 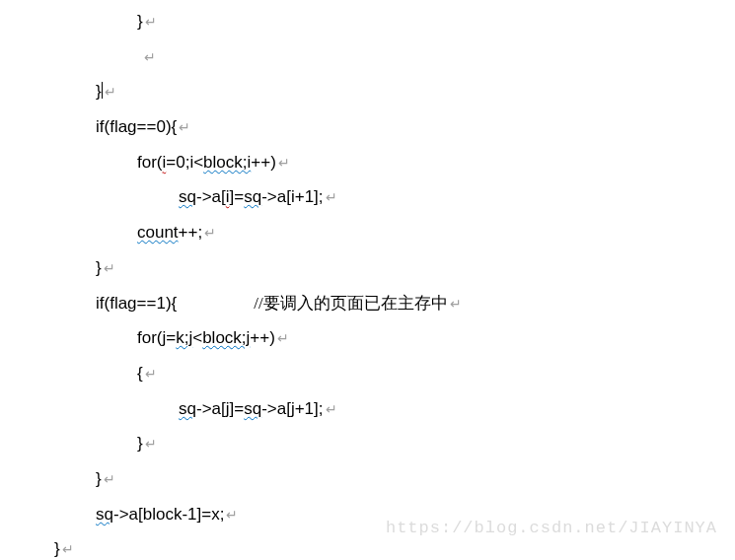 I want to click on code-line: for(j=k;j<block;j++)↵, so click(x=395, y=338).